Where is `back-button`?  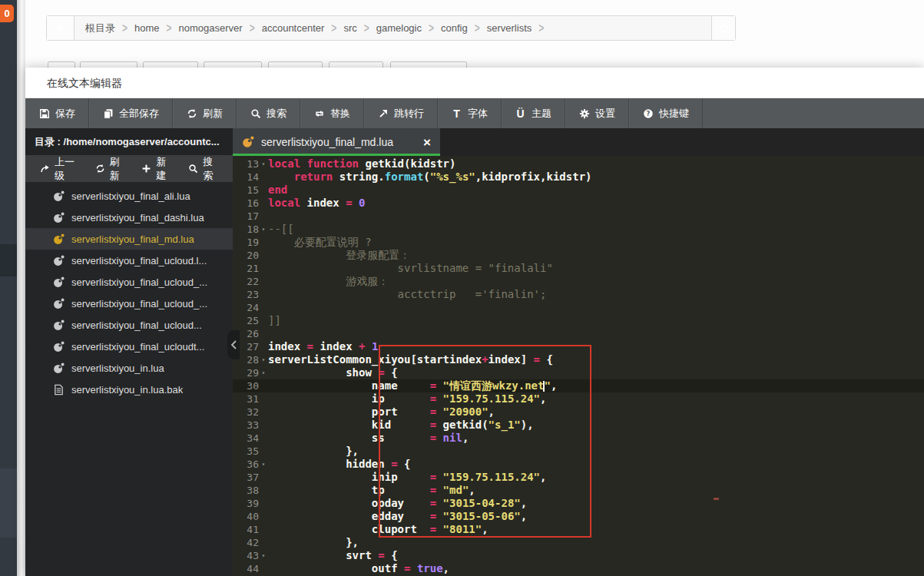 back-button is located at coordinates (61, 28).